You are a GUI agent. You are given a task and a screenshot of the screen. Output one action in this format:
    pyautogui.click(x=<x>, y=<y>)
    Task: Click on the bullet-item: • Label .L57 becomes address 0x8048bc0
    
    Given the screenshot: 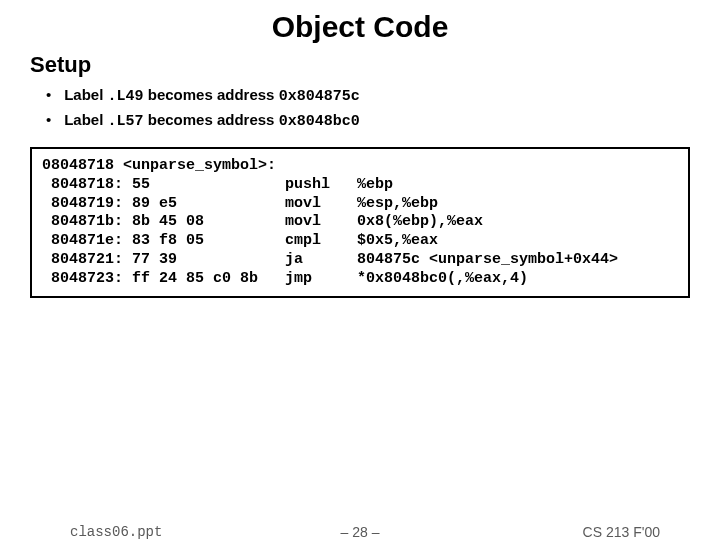 What is the action you would take?
    pyautogui.click(x=383, y=122)
    